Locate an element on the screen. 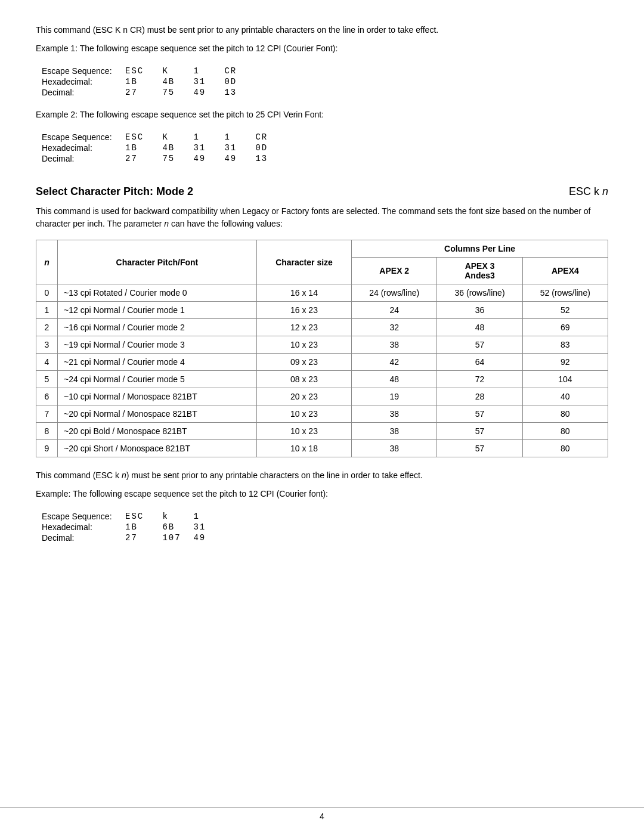  page-number: 4 is located at coordinates (322, 816).